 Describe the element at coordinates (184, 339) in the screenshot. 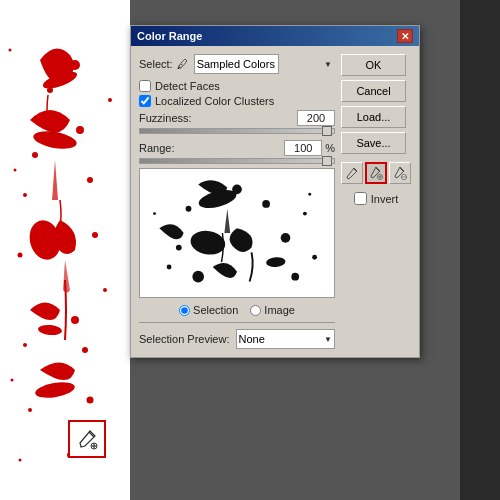

I see `selection-preview-label: Selection Preview:` at that location.